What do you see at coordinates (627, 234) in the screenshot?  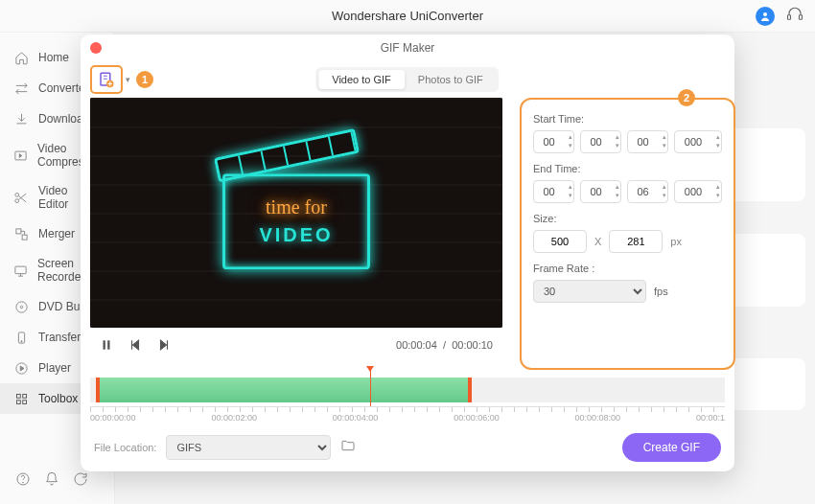 I see `gif-settings-panel: 2 Start Time: ▴▾ ▴▾ ▴▾ ▴▾ End Time: ▴▾ ▴…` at bounding box center [627, 234].